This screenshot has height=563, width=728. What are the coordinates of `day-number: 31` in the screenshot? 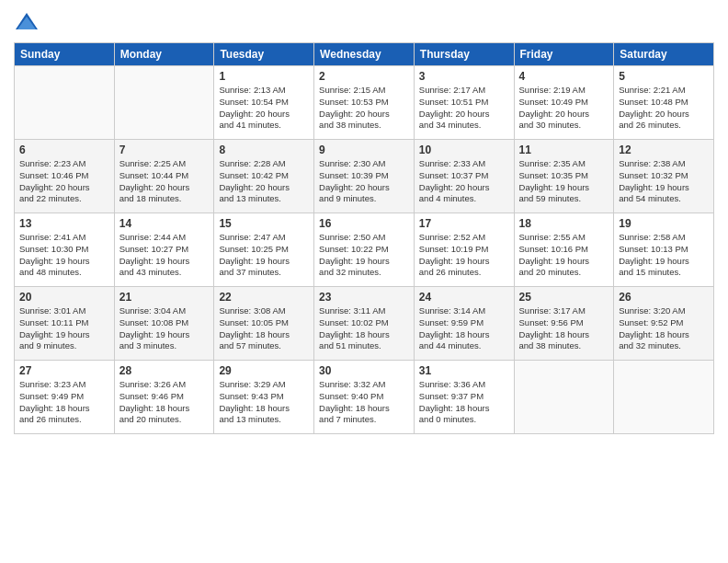 It's located at (464, 371).